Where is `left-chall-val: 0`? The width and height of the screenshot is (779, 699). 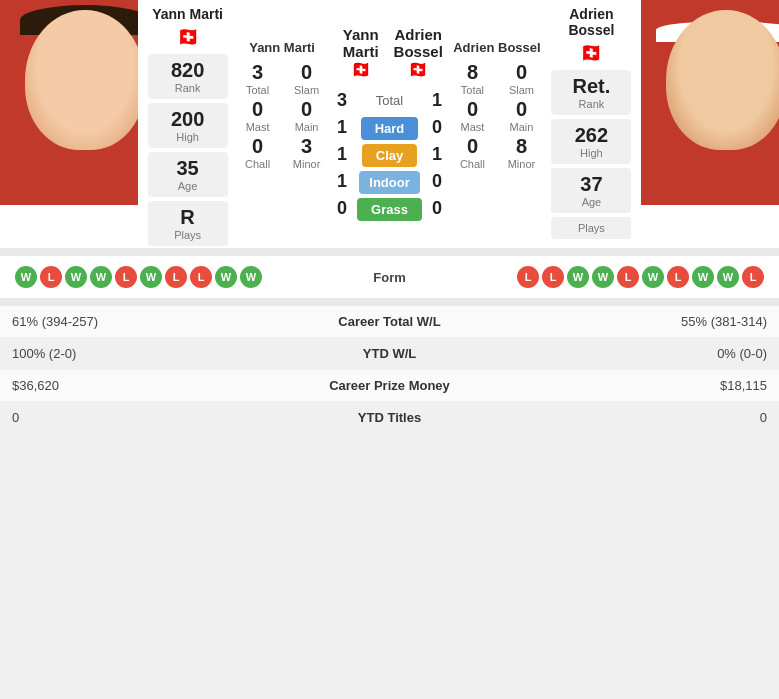
left-chall-val: 0 is located at coordinates (258, 146).